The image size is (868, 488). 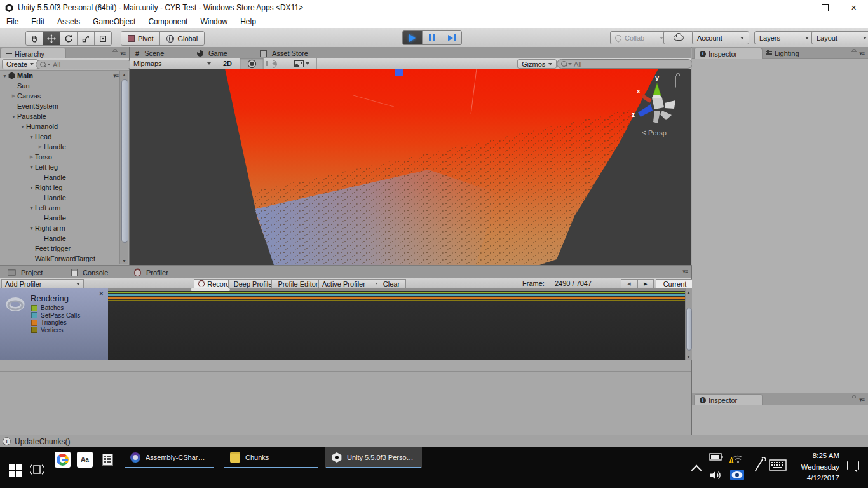 What do you see at coordinates (54, 325) in the screenshot?
I see `rendering-profiler-card: Rendering Batches SetPass Calls` at bounding box center [54, 325].